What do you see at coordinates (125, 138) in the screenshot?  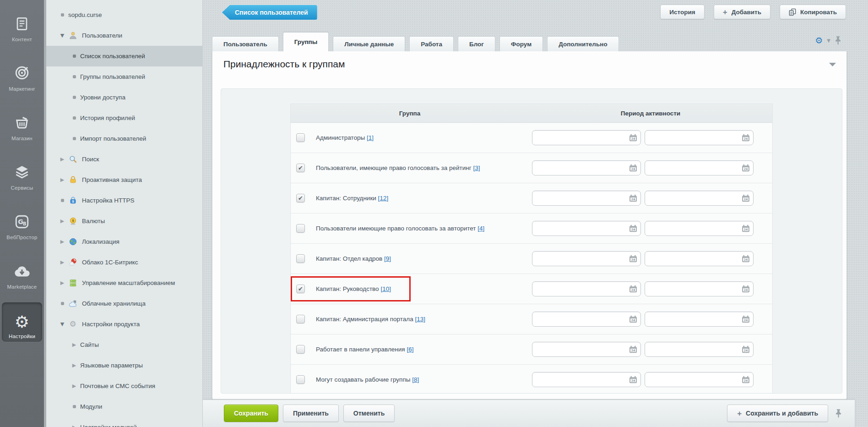 I see `menu-item: Импорт пользователей` at bounding box center [125, 138].